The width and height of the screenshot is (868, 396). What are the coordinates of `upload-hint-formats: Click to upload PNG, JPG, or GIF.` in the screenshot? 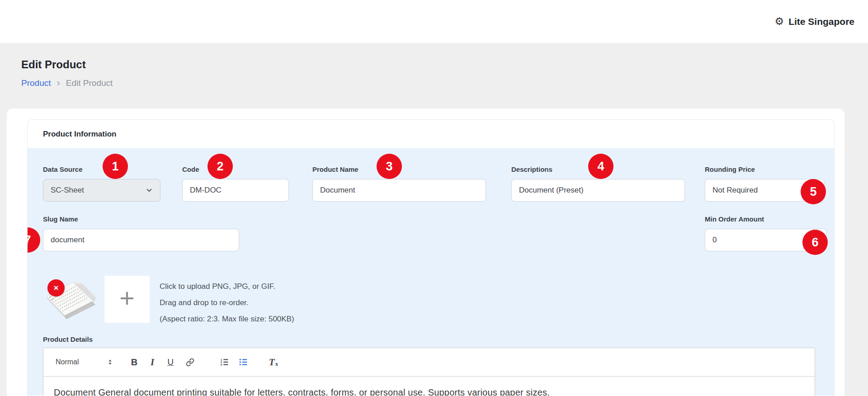 It's located at (227, 287).